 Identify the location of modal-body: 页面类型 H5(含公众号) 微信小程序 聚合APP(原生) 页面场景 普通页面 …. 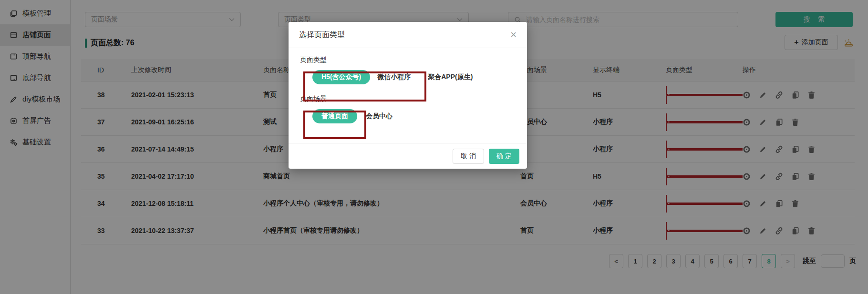
(408, 86).